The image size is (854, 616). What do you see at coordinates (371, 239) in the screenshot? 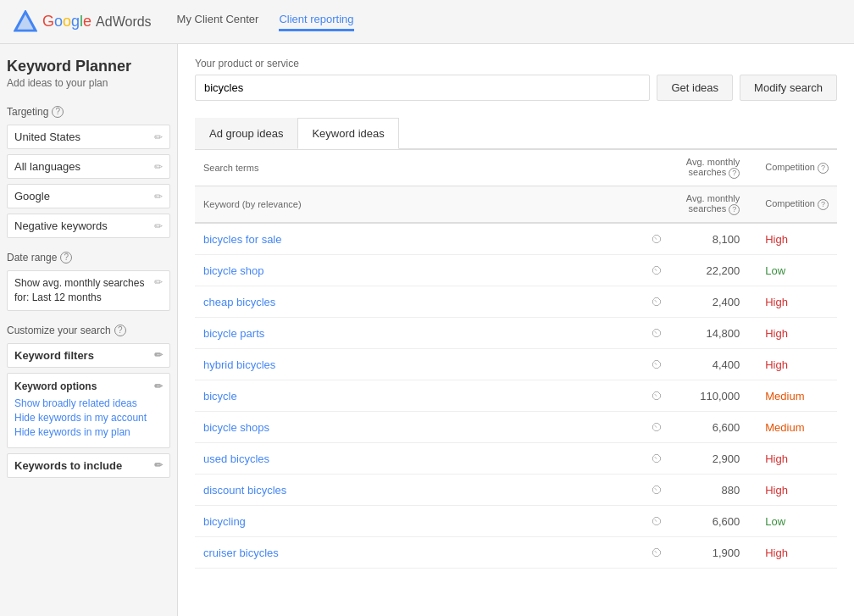
I see `keyword-cell: bicycles for sale` at bounding box center [371, 239].